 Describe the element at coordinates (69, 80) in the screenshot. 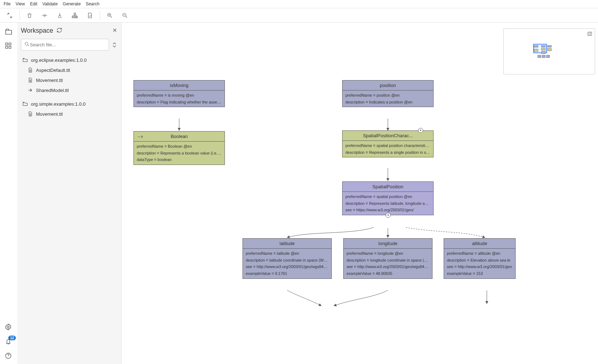

I see `file-movement1: Movement.ttl` at that location.